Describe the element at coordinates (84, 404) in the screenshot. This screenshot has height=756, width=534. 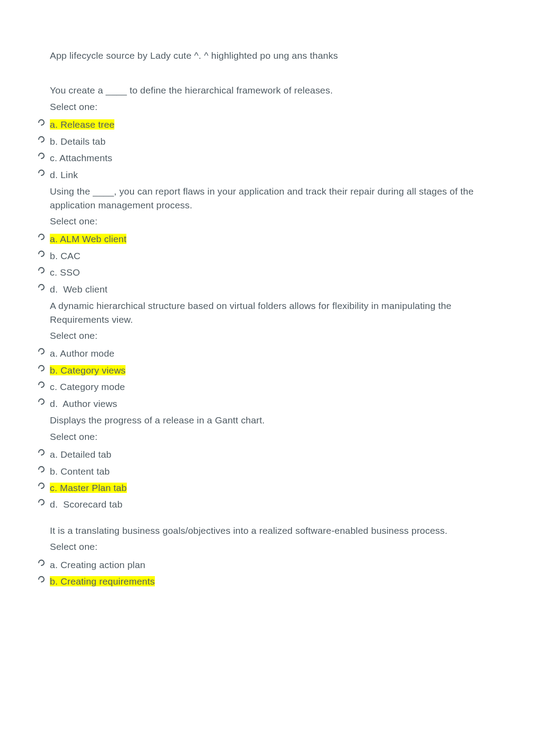
I see `option-label: d. Author views` at that location.